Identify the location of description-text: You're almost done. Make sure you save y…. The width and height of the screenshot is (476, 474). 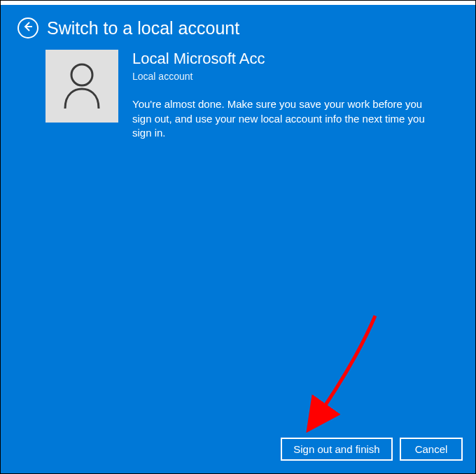
(279, 119).